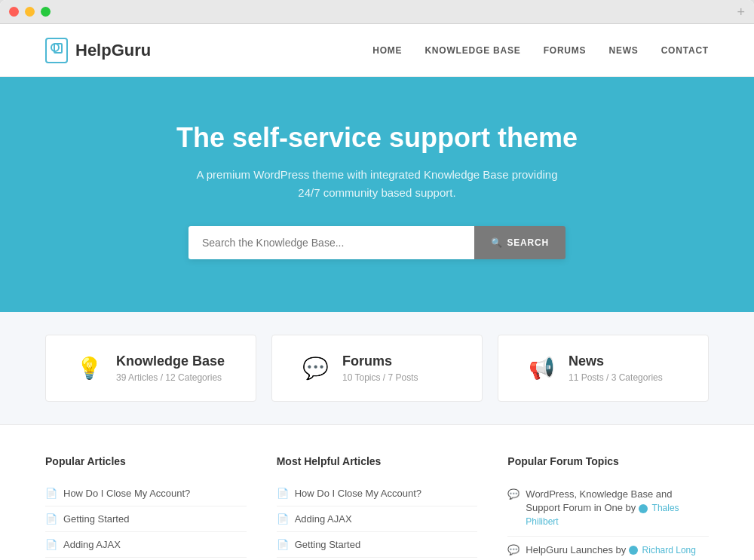 The height and width of the screenshot is (560, 754). What do you see at coordinates (380, 378) in the screenshot?
I see `stat-sub-forums: 10 Topics / 7 Posts` at bounding box center [380, 378].